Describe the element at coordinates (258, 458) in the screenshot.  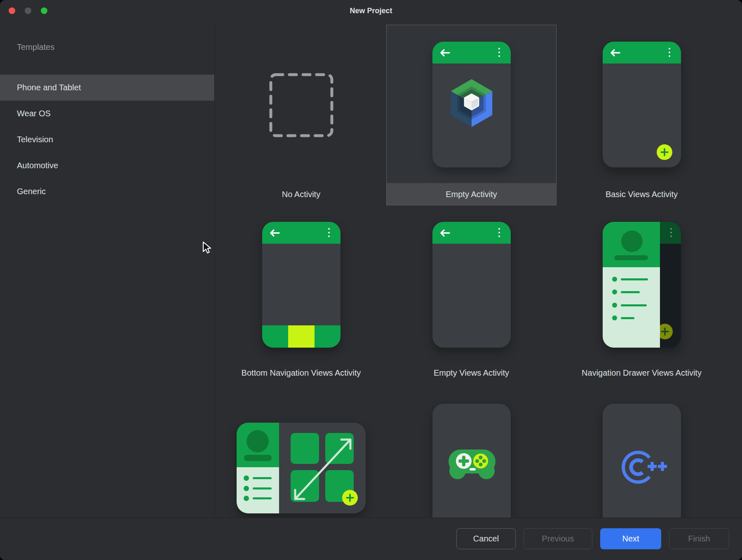
I see `name-placeholder` at that location.